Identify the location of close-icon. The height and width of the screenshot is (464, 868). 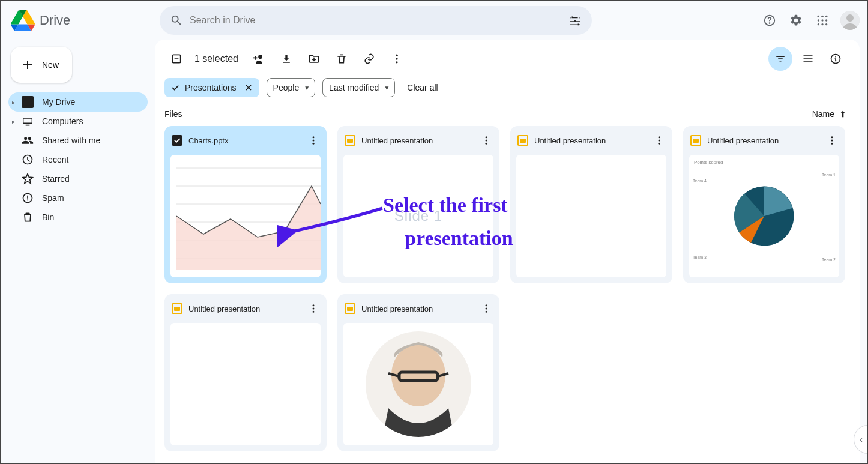
(249, 88).